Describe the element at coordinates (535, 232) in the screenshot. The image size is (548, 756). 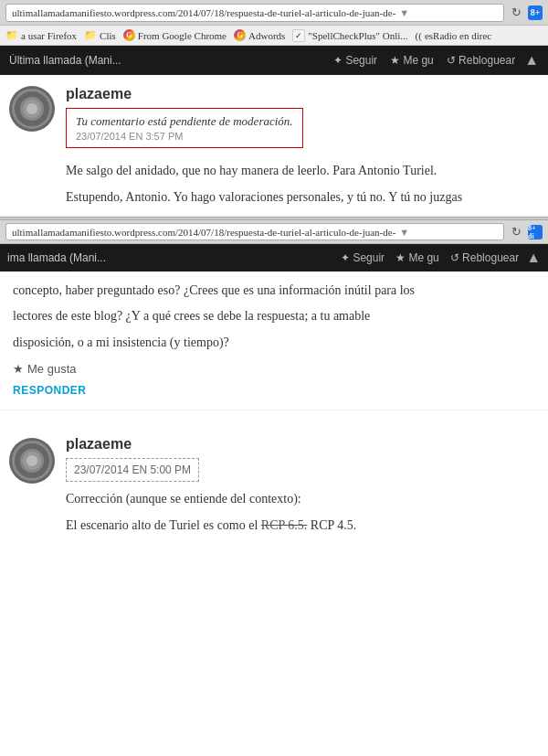
I see `google-icon-2: 8+ di` at that location.